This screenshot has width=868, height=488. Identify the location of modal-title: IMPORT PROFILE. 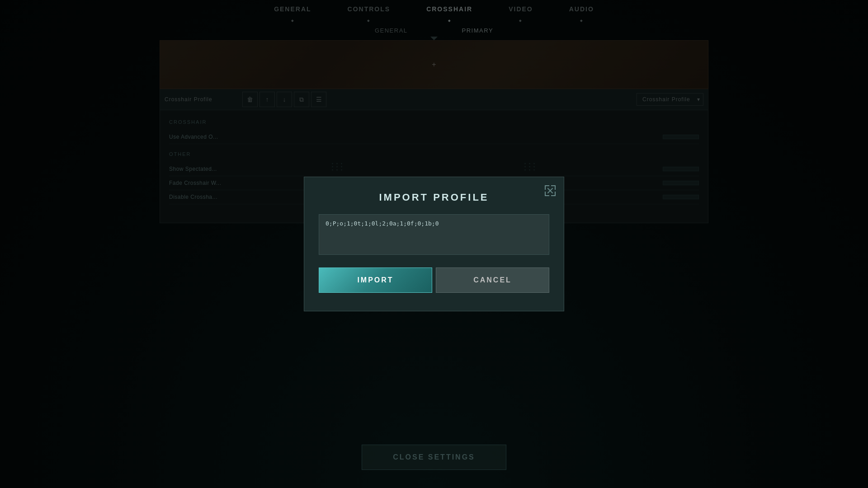
(434, 197).